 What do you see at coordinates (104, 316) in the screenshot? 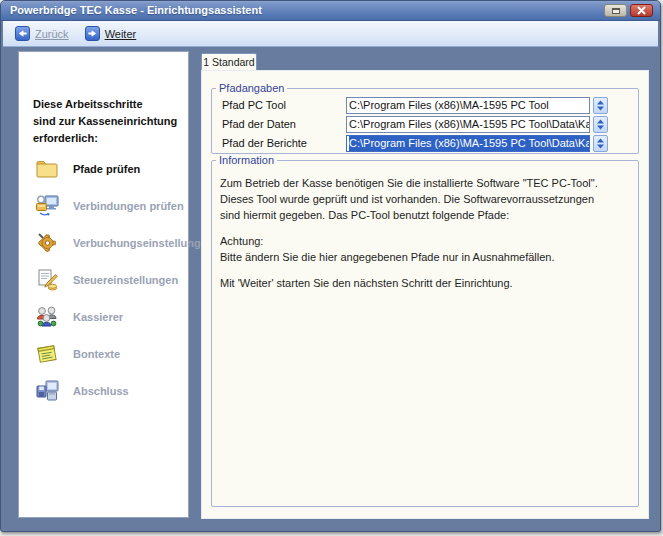
I see `step-kassierer: Kassierer` at bounding box center [104, 316].